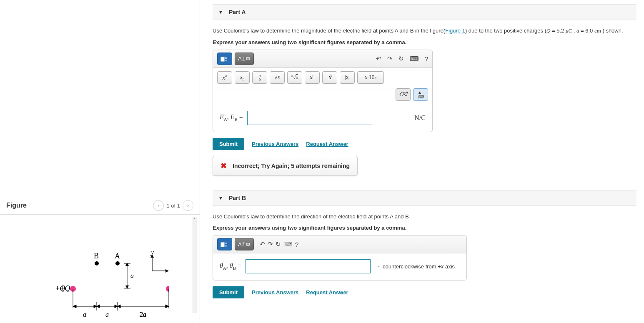 Image resolution: width=644 pixels, height=323 pixels. Describe the element at coordinates (107, 314) in the screenshot. I see `dim-a2: a` at that location.